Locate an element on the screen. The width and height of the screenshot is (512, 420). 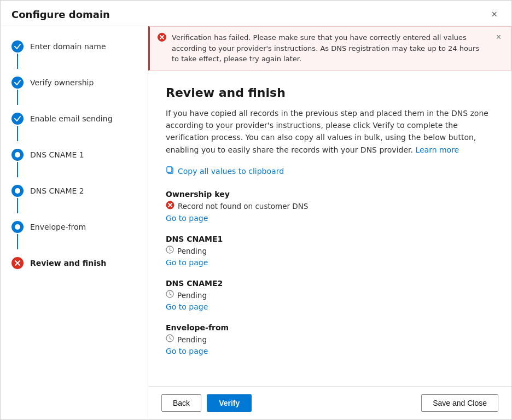
verify-button: Verify is located at coordinates (229, 403).